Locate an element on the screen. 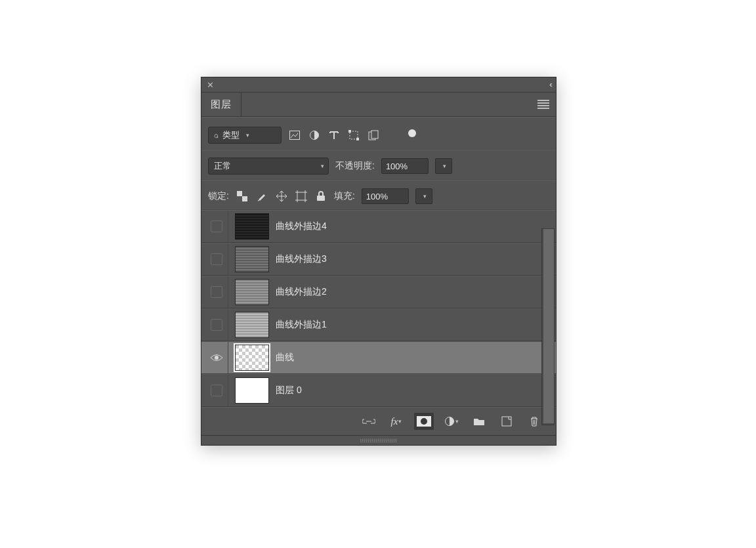 The width and height of the screenshot is (756, 548). opacity-chevron: ▾ is located at coordinates (444, 166).